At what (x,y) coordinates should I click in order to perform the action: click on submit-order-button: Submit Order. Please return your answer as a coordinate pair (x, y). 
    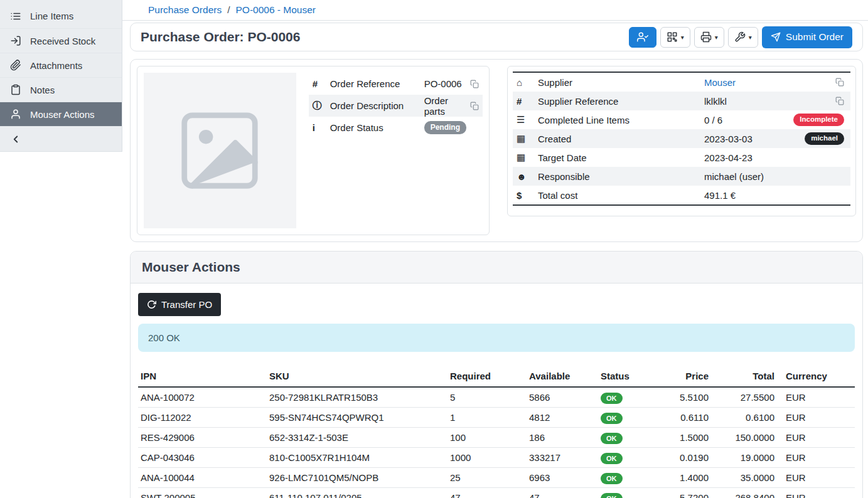
    Looking at the image, I should click on (807, 38).